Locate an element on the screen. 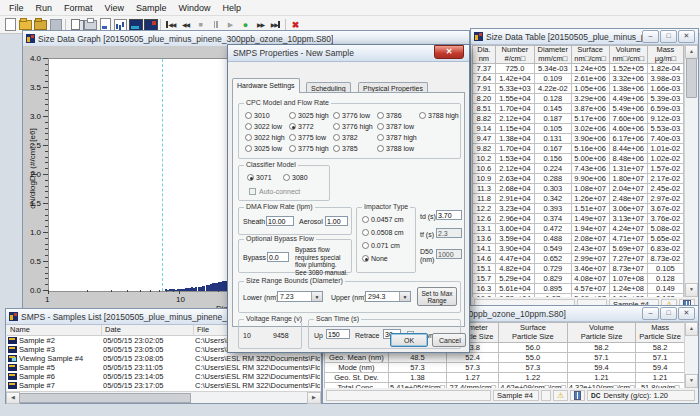  table-row: 16.35.61e+040.8954.57e+071.24e+080.149 is located at coordinates (578, 289).